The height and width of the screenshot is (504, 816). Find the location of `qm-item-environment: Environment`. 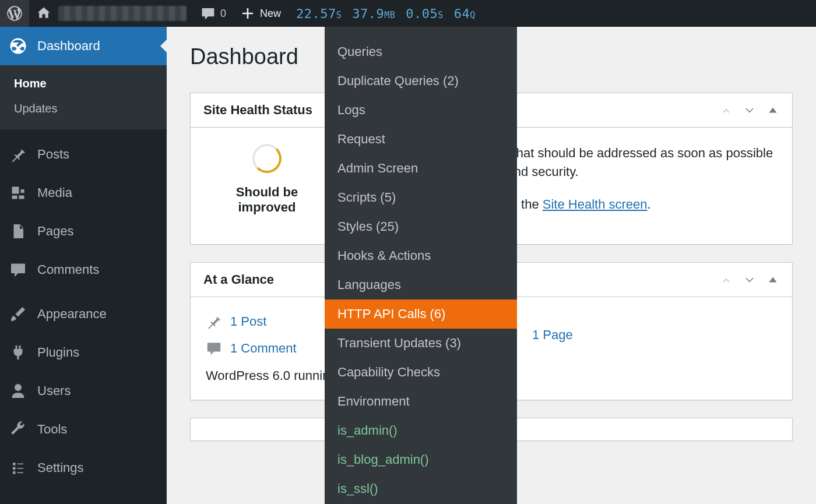

qm-item-environment: Environment is located at coordinates (421, 401).